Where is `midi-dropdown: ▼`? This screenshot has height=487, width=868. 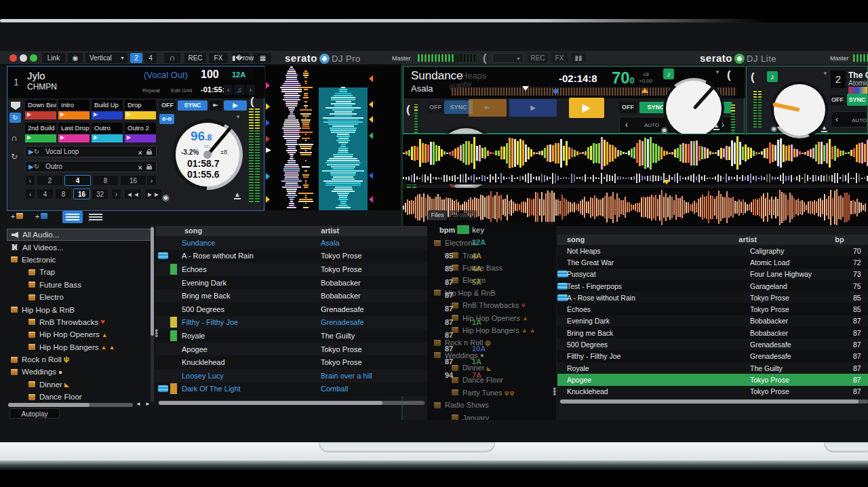
midi-dropdown: ▼ is located at coordinates (508, 58).